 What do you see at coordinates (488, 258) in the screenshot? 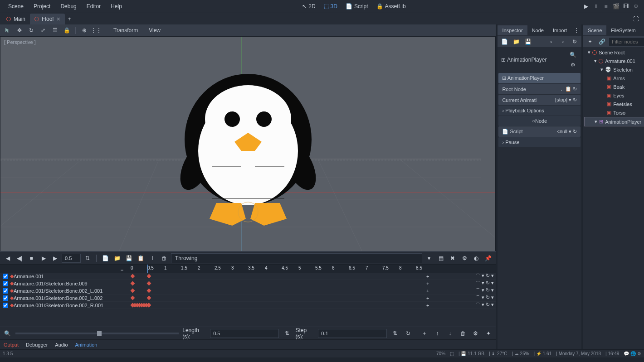
I see `pin-icon: 📌` at bounding box center [488, 258].